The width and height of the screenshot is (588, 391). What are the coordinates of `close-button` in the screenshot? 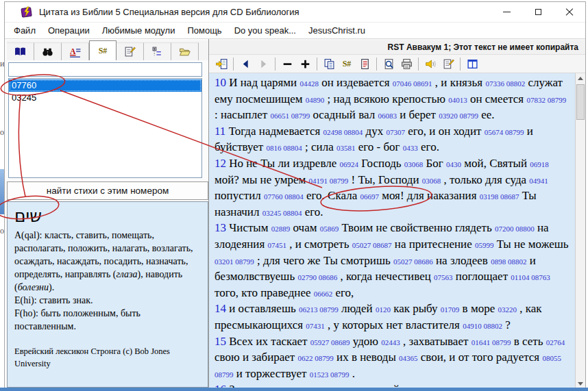 It's located at (569, 12).